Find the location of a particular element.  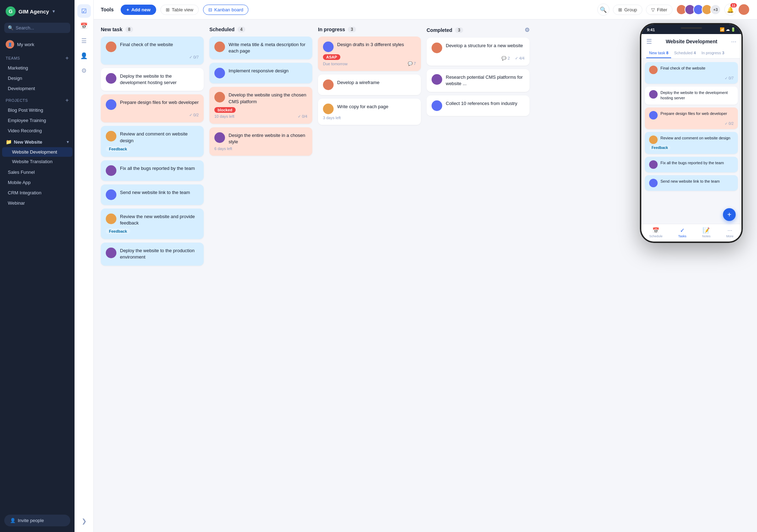

col-settings-icon: ⚙ is located at coordinates (527, 30).